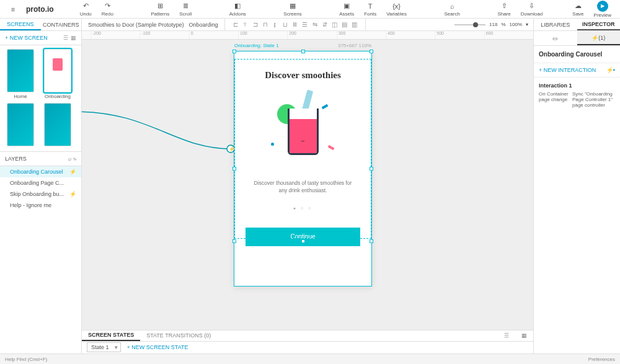 The width and height of the screenshot is (620, 364). I want to click on layers-header: LAYERS ⌕ ⇅, so click(41, 159).